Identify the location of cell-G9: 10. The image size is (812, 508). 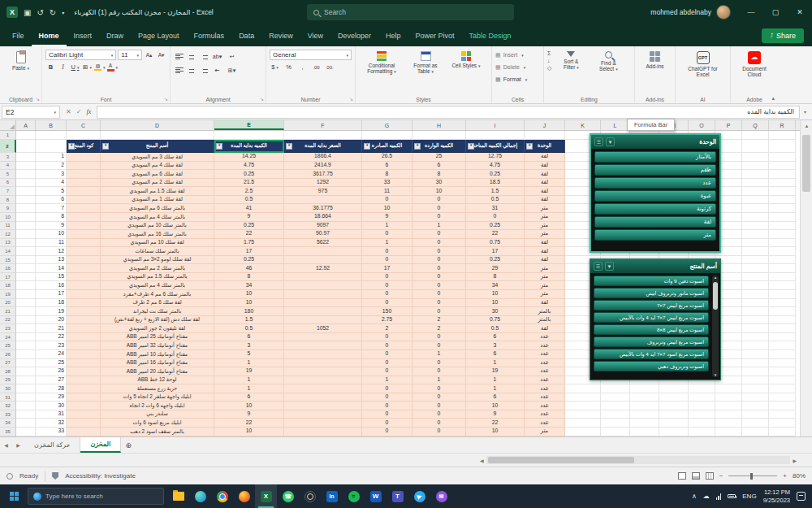
(387, 208).